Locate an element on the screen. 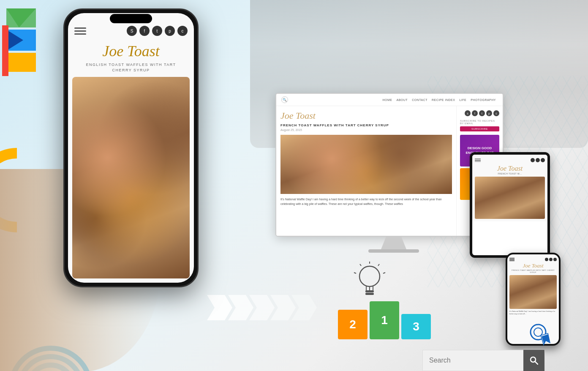  monitor-search-icon: 🔍 is located at coordinates (285, 100).